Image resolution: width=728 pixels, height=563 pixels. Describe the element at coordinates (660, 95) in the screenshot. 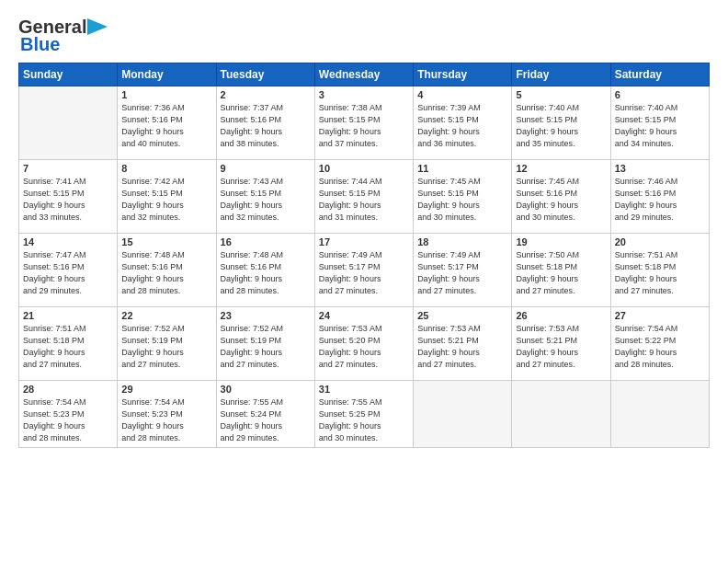

I see `day-number: 6` at that location.